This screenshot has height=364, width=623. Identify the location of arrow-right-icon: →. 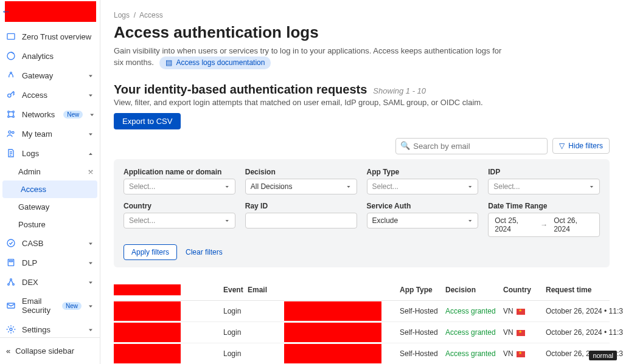
(544, 225).